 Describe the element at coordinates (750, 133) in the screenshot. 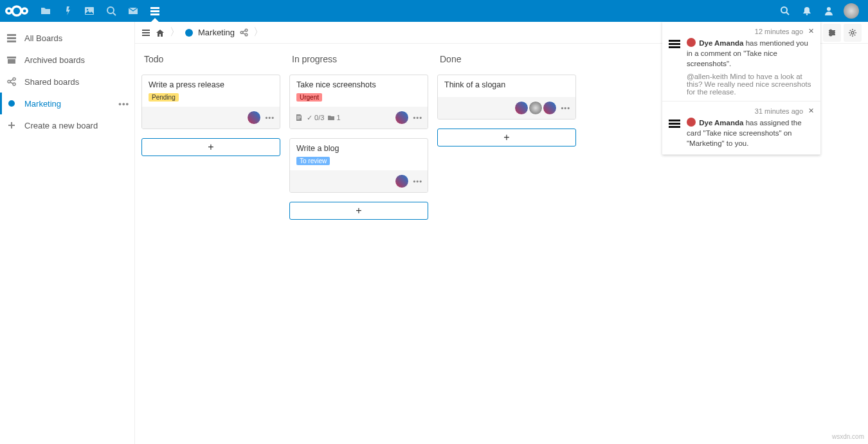

I see `notification-text: Dye Amanda has assigned the card "Take n…` at that location.